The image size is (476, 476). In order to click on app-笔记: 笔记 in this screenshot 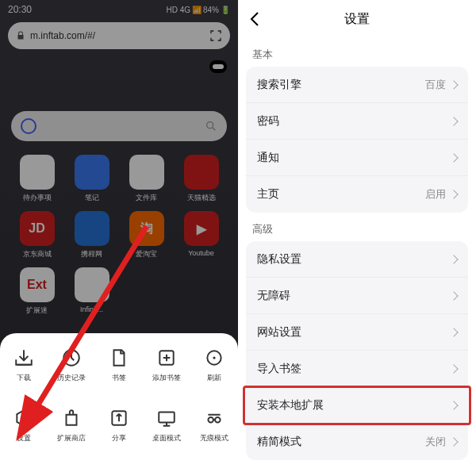, I will do `click(92, 179)`.